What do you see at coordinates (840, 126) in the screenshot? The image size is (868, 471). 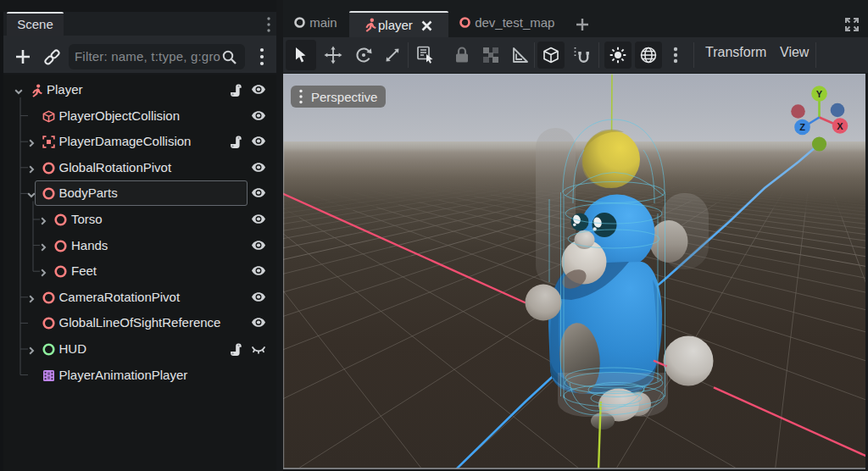 I see `svg-text: X` at bounding box center [840, 126].